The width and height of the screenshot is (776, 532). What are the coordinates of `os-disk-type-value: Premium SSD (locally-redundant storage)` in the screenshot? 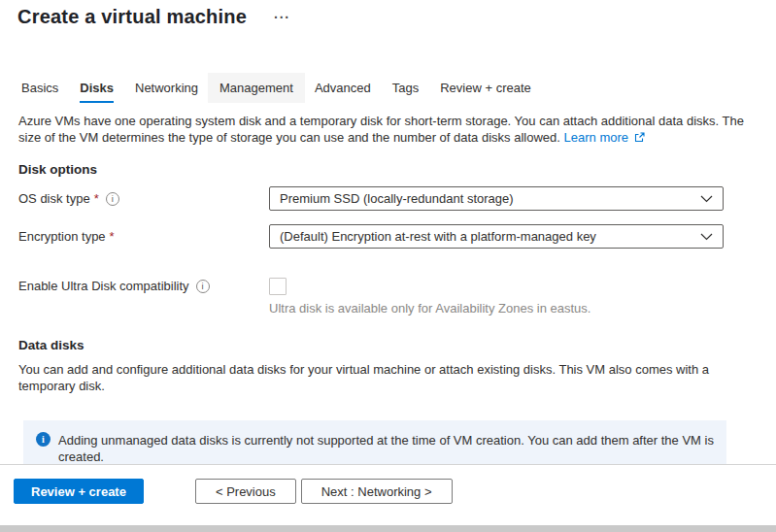 It's located at (396, 198).